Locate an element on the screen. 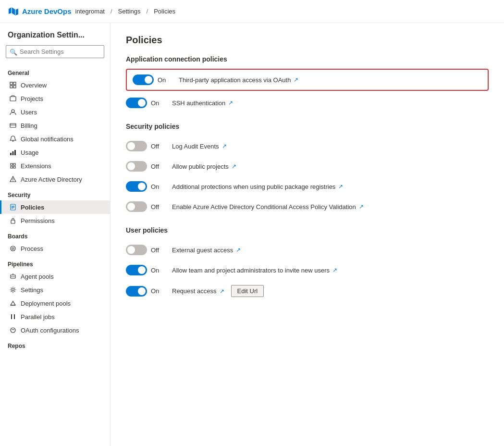 The width and height of the screenshot is (504, 446). policy-name-log-audit: Log Audit Events ↗ is located at coordinates (199, 146).